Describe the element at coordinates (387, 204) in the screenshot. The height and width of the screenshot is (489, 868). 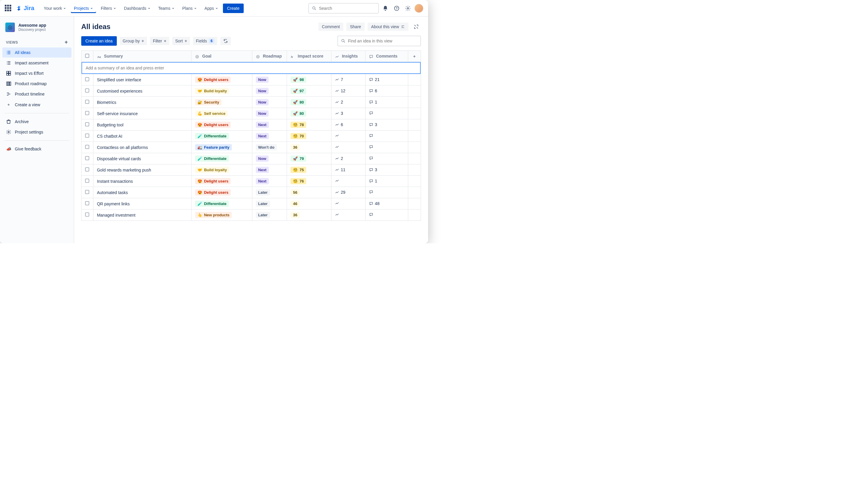
I see `cell-comments: 48` at that location.